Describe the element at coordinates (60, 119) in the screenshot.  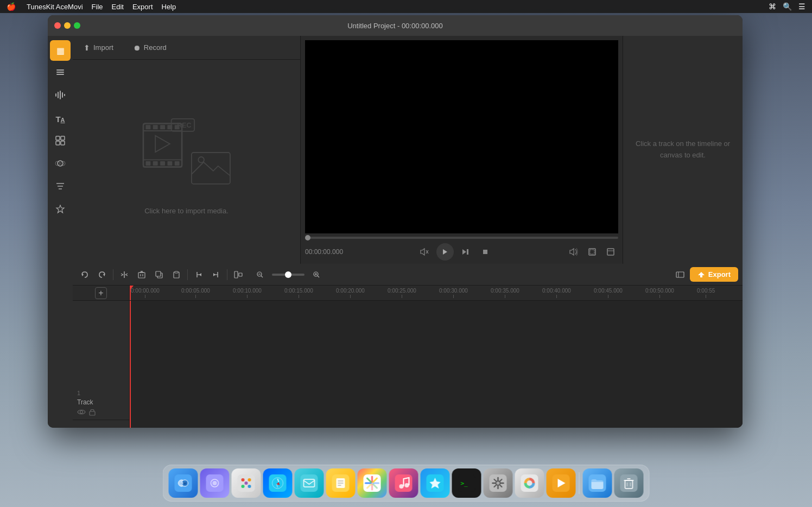
I see `sidebar-item-text: TA` at that location.